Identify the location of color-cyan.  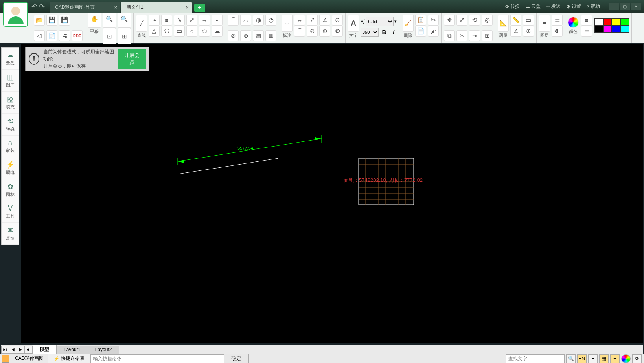
(625, 29).